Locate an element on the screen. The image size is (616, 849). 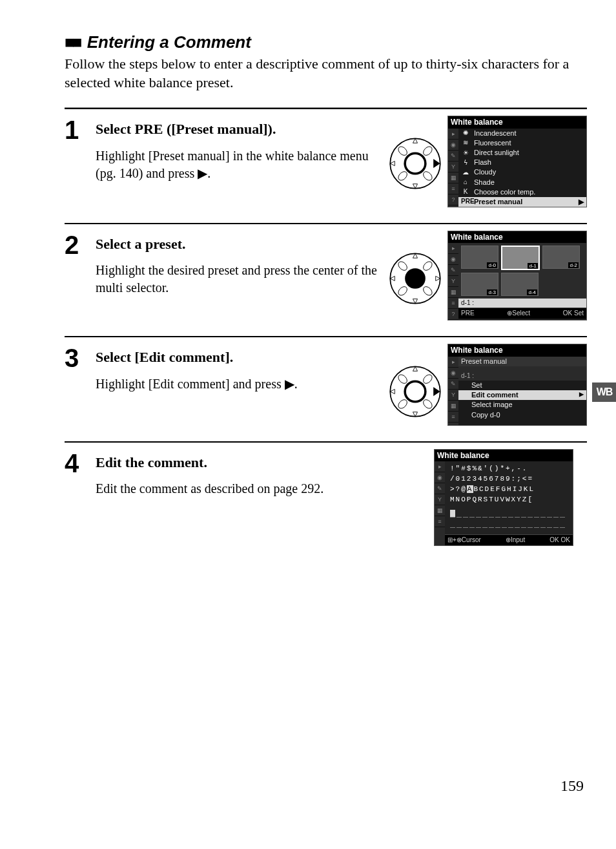
lcd-menu-row: ☀Direct sunlight is located at coordinates (522, 152).